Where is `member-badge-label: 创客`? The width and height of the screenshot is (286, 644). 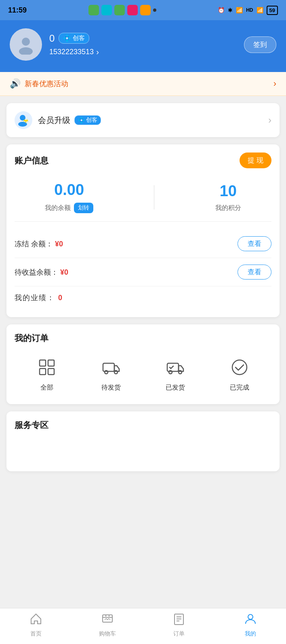
member-badge-label: 创客 is located at coordinates (92, 120).